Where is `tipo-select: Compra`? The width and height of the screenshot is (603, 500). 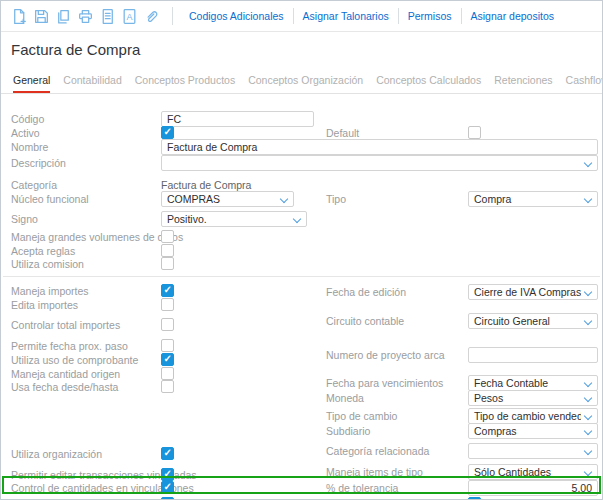
tipo-select: Compra is located at coordinates (533, 199).